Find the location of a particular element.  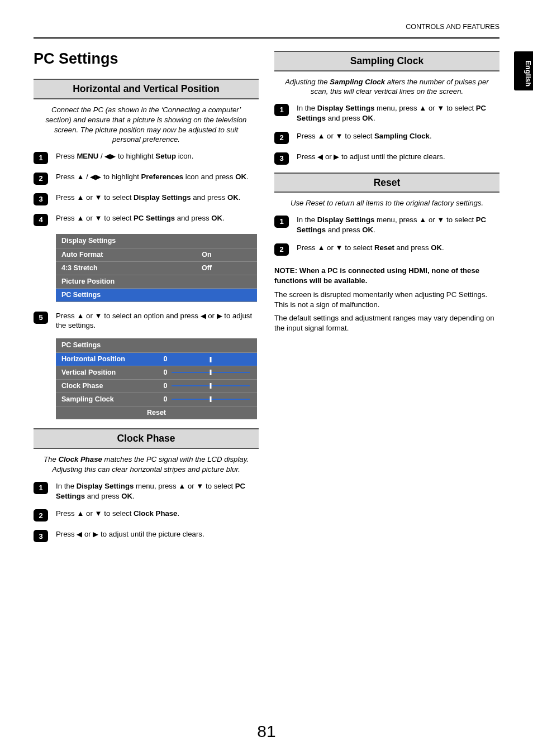

page-title: PC Settings is located at coordinates (146, 59).